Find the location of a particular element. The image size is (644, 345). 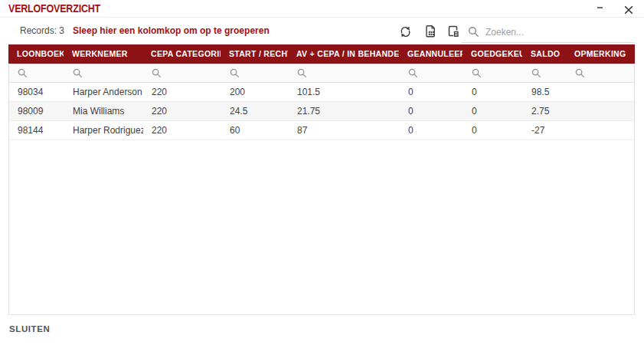

column-header-cepa-categorie: CEPA CATEGORIE is located at coordinates (181, 54).